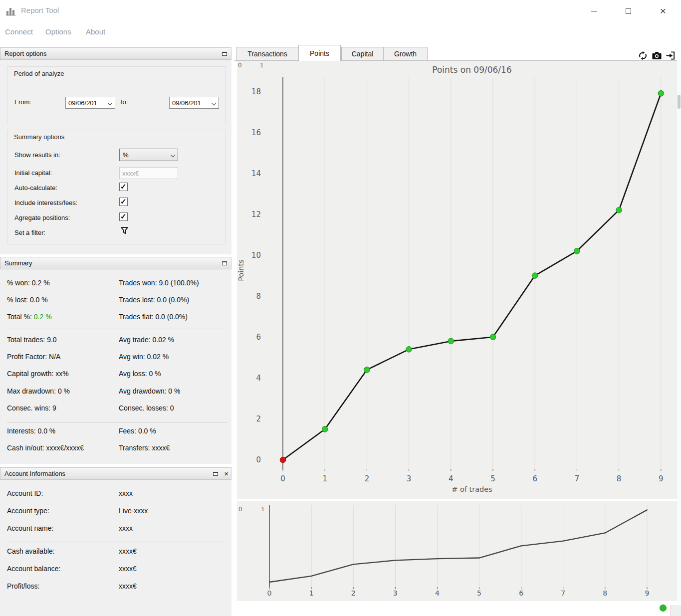  What do you see at coordinates (18, 263) in the screenshot?
I see `panel-title: Summary` at bounding box center [18, 263].